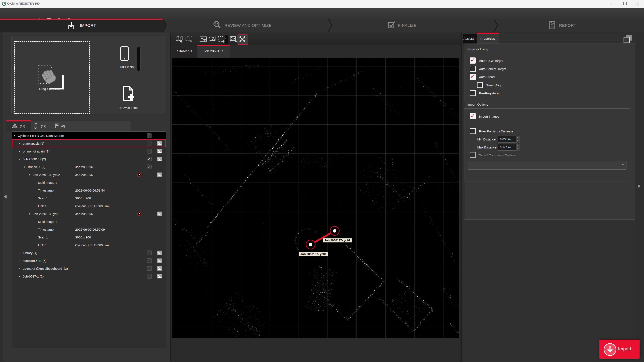 The height and width of the screenshot is (362, 644). Describe the element at coordinates (639, 186) in the screenshot. I see `collapse-right-panel-icon` at that location.